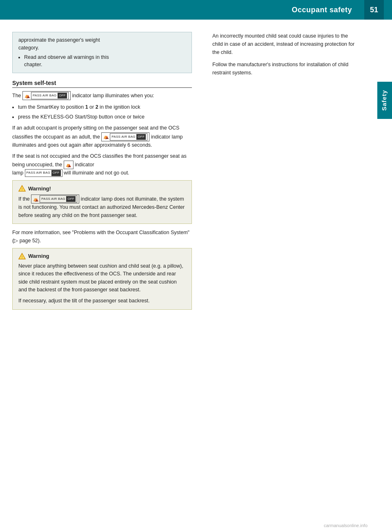 This screenshot has height=532, width=392. What do you see at coordinates (102, 284) in the screenshot?
I see `warning-text-2: Never place anything between seat cushio…` at bounding box center [102, 284].